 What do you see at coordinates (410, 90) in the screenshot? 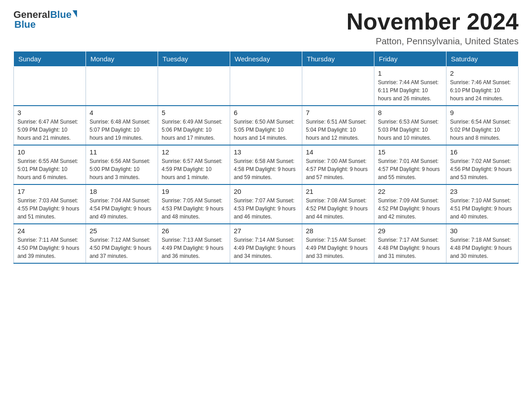
I see `day-info: Sunrise: 7:44 AM Sunset: 6:11 PM Dayligh…` at bounding box center [410, 90].